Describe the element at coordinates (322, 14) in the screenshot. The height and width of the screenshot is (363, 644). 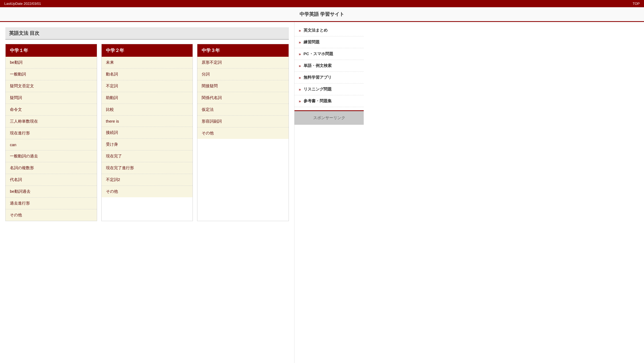
I see `site-header: 中学英語 学習サイト` at that location.